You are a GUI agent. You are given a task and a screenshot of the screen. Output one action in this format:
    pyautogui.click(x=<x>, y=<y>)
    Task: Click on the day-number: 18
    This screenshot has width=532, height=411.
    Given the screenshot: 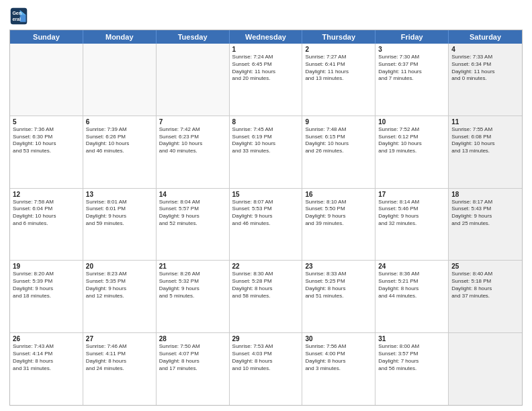 What is the action you would take?
    pyautogui.click(x=485, y=195)
    